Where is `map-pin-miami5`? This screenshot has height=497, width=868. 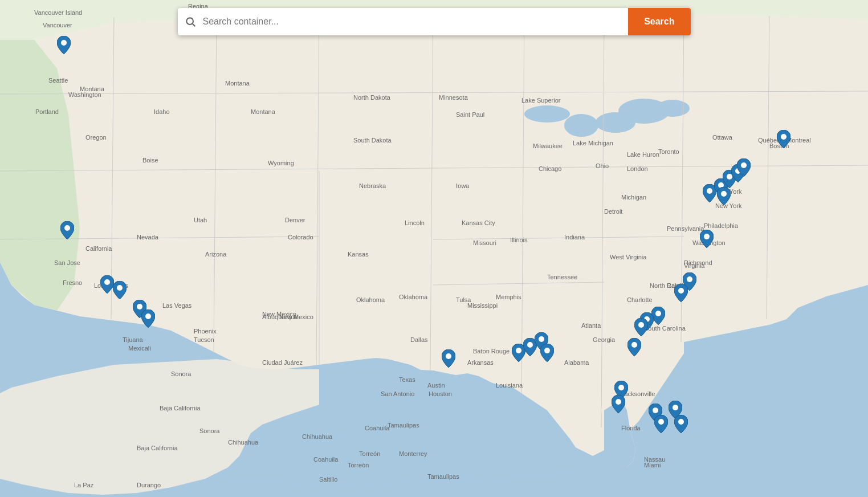 map-pin-miami5 is located at coordinates (681, 424).